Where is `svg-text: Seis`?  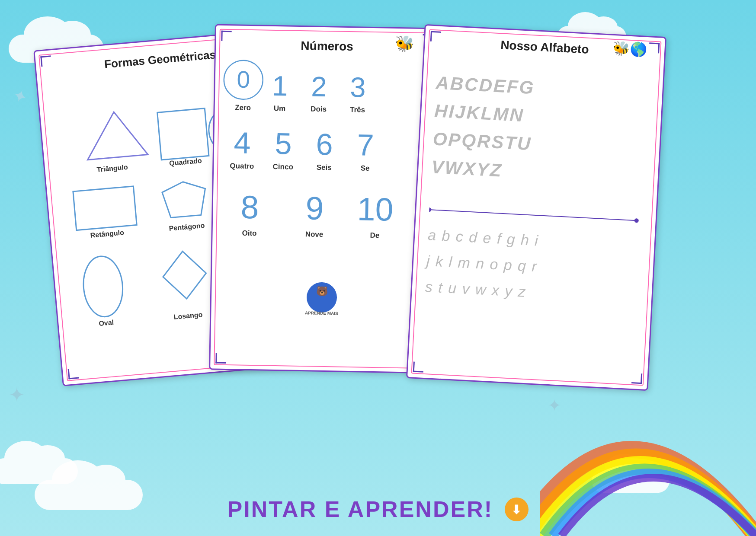
svg-text: Seis is located at coordinates (324, 168).